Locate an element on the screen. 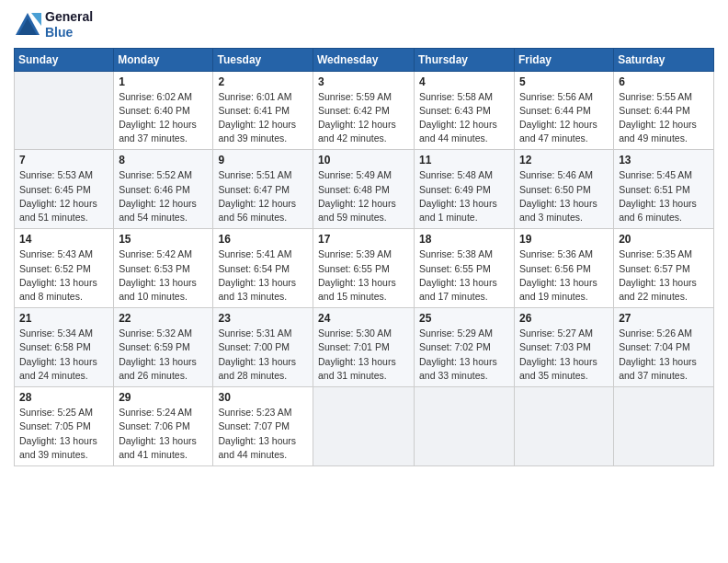 Image resolution: width=728 pixels, height=563 pixels. calendar-cell: 29Sunrise: 5:24 AM Sunset: 7:06 PM Dayli… is located at coordinates (164, 427).